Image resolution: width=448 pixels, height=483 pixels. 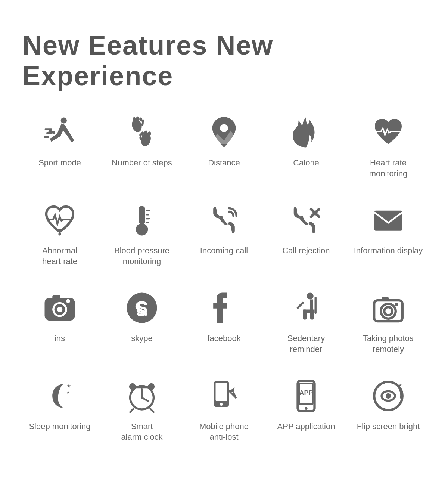 I want to click on abnormal-heart-rate-label: Abnormalheart rate, so click(x=60, y=256).